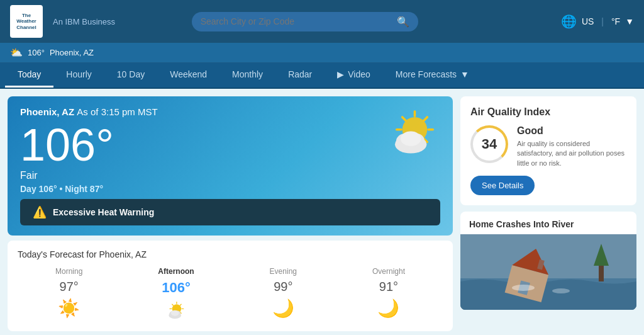 This screenshot has width=644, height=335. I want to click on forecast-evening: Evening 99° 🌙, so click(283, 295).